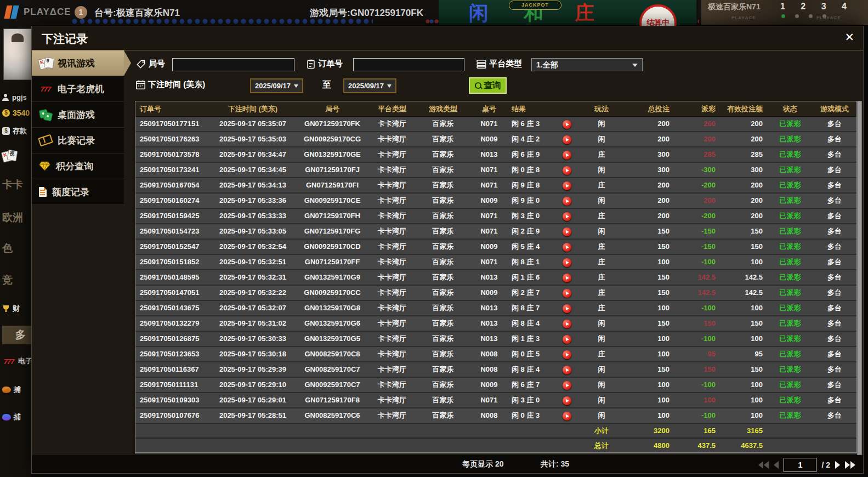 This screenshot has height=477, width=868. What do you see at coordinates (496, 140) in the screenshot?
I see `table-row: 2509170501762632025-09-17 05:35:03GN0092…` at bounding box center [496, 140].